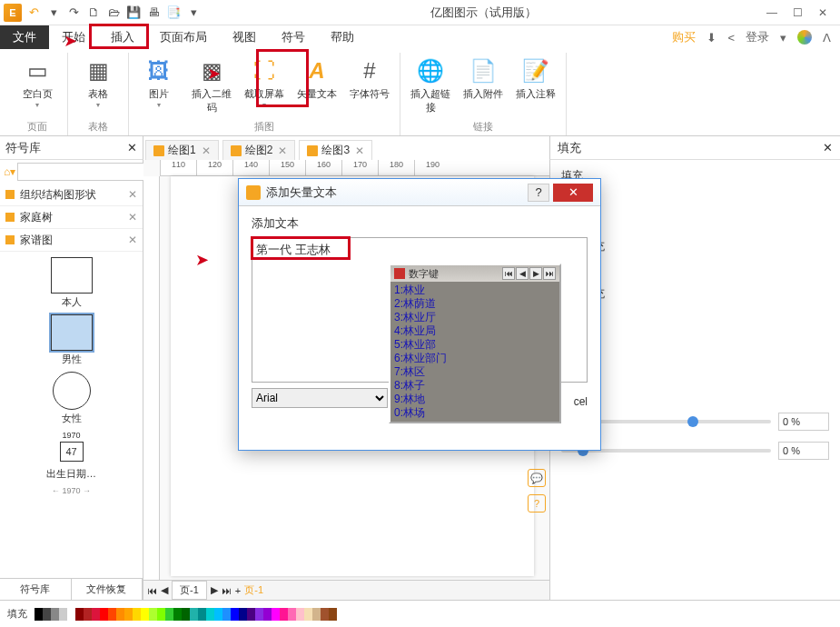 This screenshot has width=840, height=627. I want to click on ime-candidate: 1:林业, so click(475, 291).